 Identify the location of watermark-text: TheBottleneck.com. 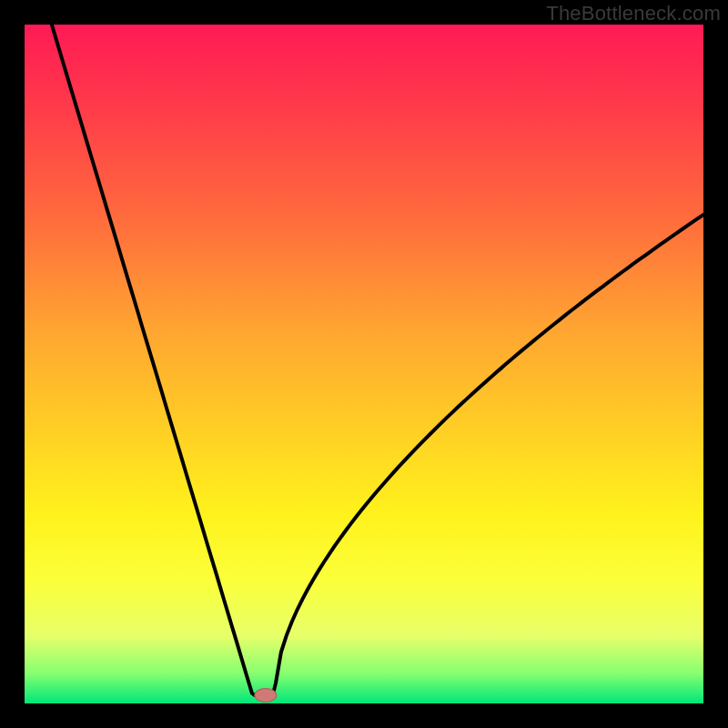
(633, 14).